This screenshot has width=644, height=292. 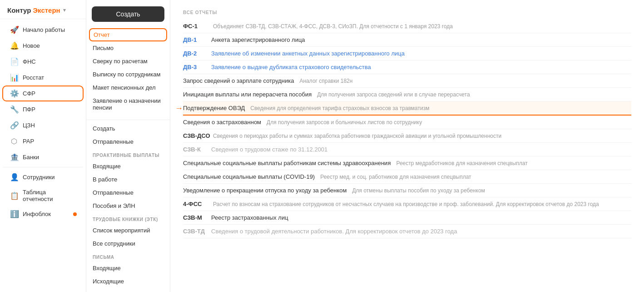 I want to click on report-row: ДВ-1 Анкета зарегистрированного лица, so click(x=407, y=40).